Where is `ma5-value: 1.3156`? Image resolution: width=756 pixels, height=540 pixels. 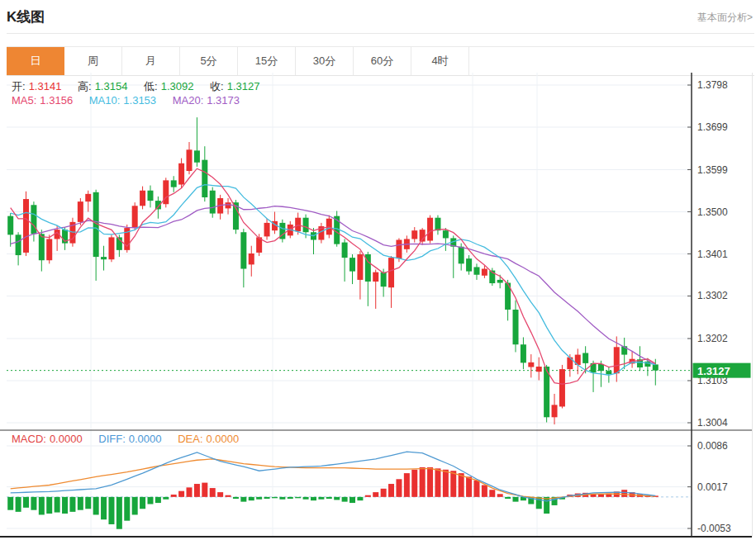 ma5-value: 1.3156 is located at coordinates (56, 101).